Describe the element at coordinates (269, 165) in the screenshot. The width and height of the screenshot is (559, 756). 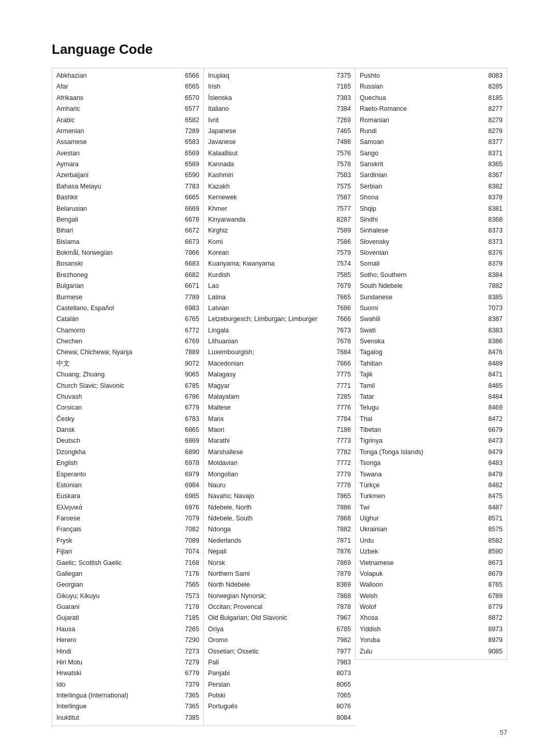
I see `language-name: Kannada` at that location.